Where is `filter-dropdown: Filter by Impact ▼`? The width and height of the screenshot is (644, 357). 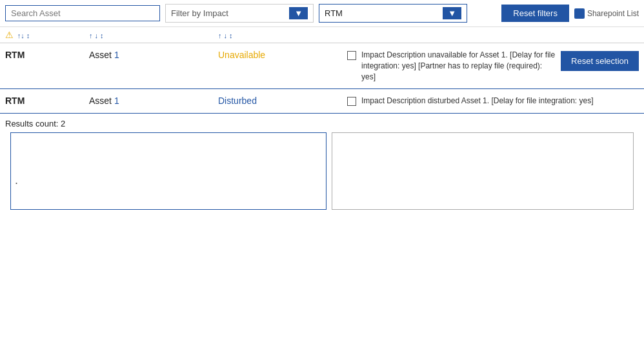
filter-dropdown: Filter by Impact ▼ is located at coordinates (239, 13).